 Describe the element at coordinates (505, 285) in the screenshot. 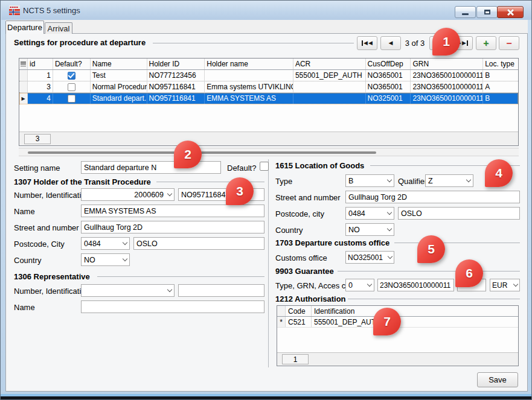

I see `guarantee-currency-combobox: EUR` at that location.